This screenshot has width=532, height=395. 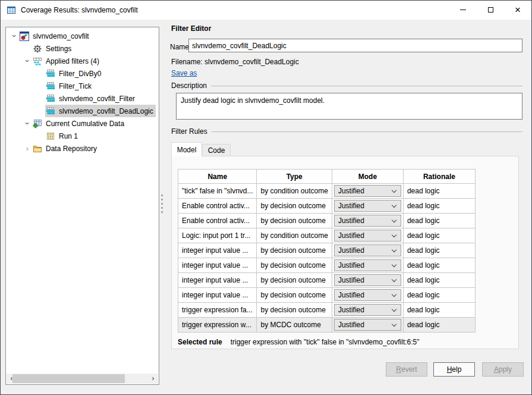 What do you see at coordinates (51, 99) in the screenshot?
I see `filter-icon` at bounding box center [51, 99].